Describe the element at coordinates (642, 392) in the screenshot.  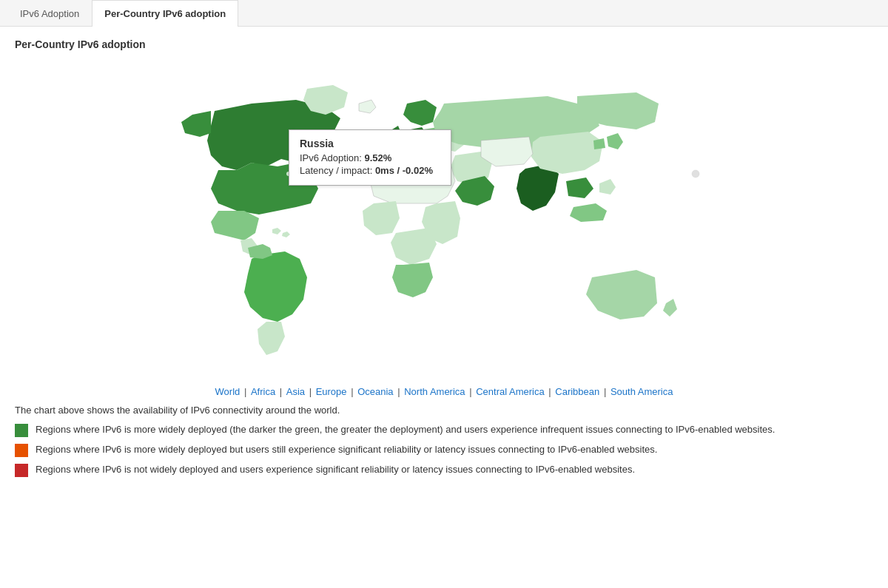
I see `region-link-south-america: South America` at that location.